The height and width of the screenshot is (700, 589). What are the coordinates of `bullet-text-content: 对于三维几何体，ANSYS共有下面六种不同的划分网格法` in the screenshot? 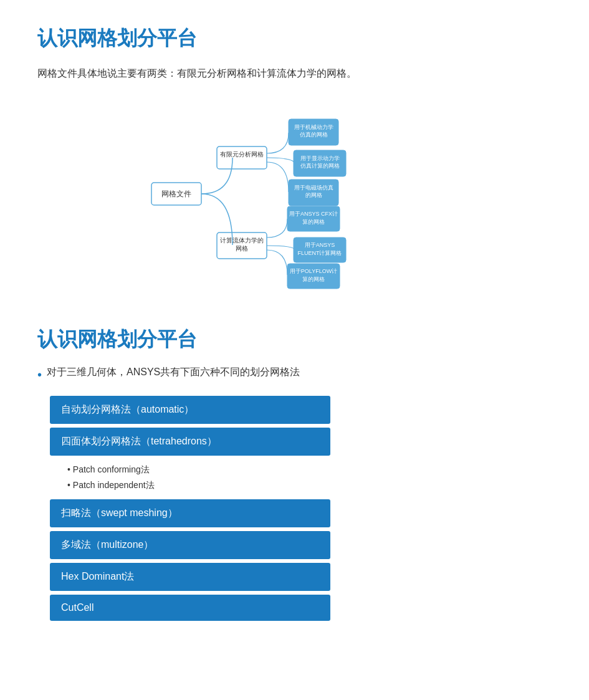 It's located at (173, 373).